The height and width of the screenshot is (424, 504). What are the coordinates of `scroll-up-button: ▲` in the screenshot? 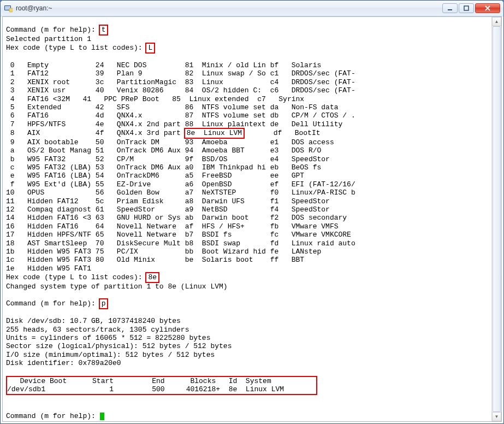 It's located at (497, 22).